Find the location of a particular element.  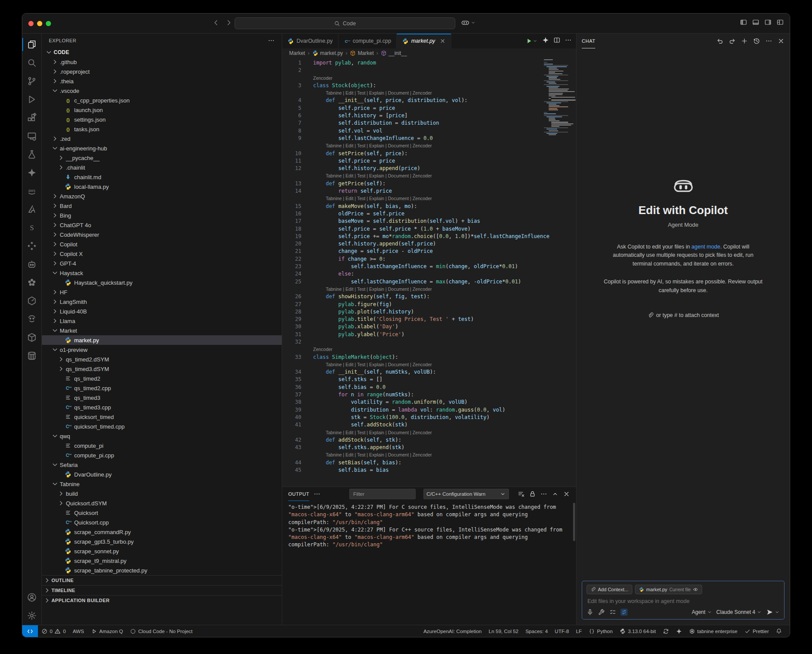

activity-testing is located at coordinates (32, 154).